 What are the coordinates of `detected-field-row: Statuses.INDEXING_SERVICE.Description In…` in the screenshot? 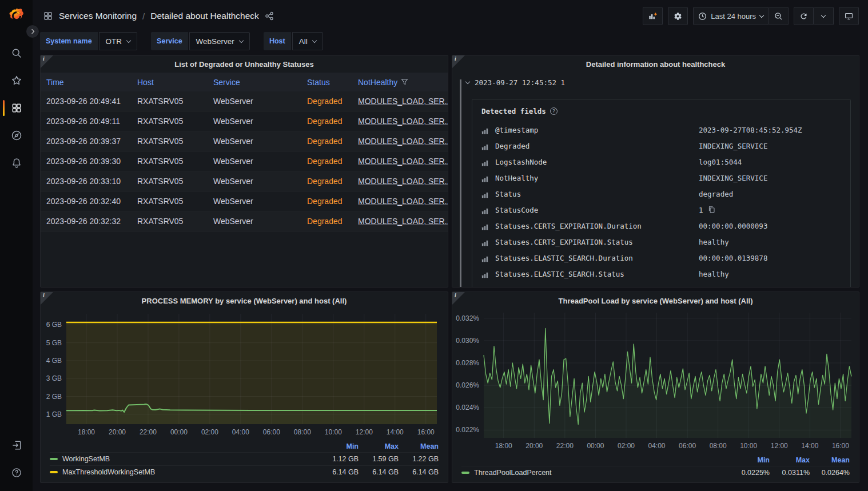 It's located at (662, 285).